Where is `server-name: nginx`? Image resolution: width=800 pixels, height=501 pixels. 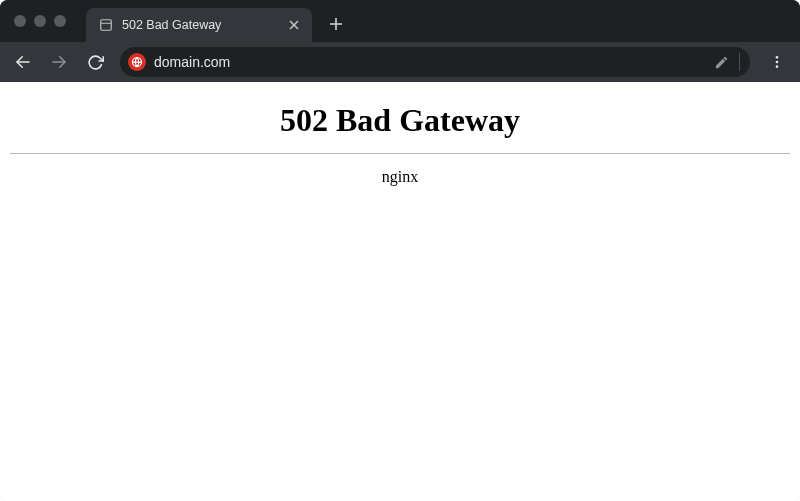
server-name: nginx is located at coordinates (400, 177).